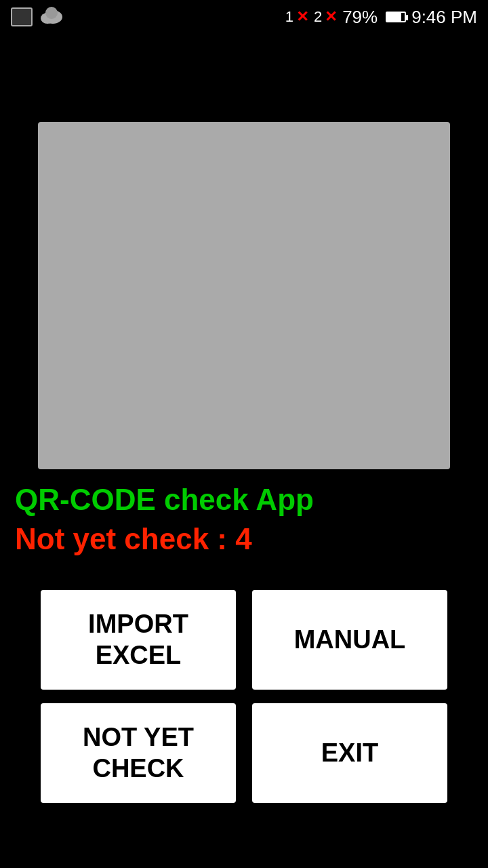 The height and width of the screenshot is (868, 488). I want to click on not-yet-check-status: Not yet check : 4, so click(244, 539).